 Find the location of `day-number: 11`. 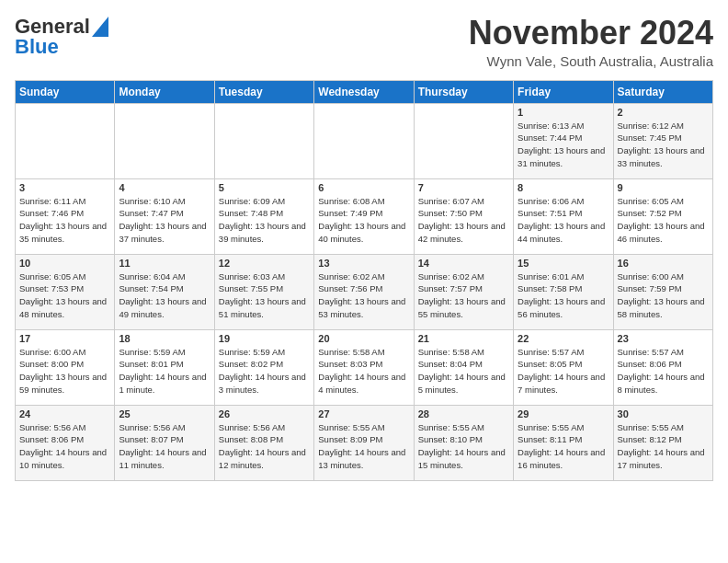

day-number: 11 is located at coordinates (164, 263).